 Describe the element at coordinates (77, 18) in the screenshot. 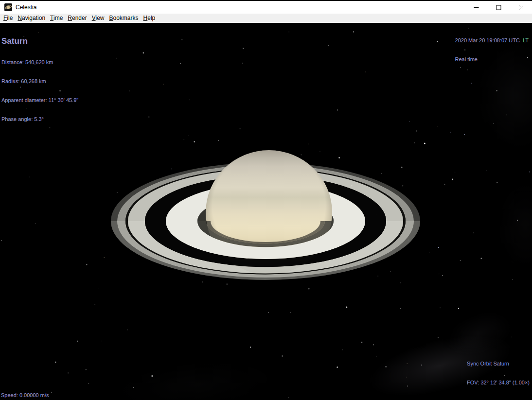

I see `menu-item-render: Render` at that location.